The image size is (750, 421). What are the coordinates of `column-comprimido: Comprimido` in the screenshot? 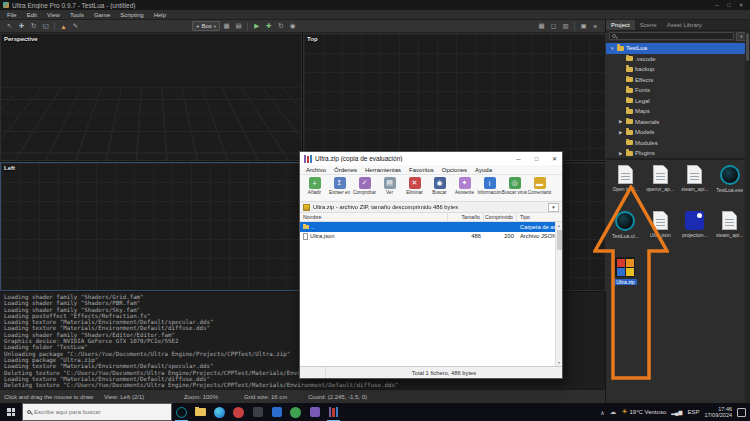 It's located at (500, 217).